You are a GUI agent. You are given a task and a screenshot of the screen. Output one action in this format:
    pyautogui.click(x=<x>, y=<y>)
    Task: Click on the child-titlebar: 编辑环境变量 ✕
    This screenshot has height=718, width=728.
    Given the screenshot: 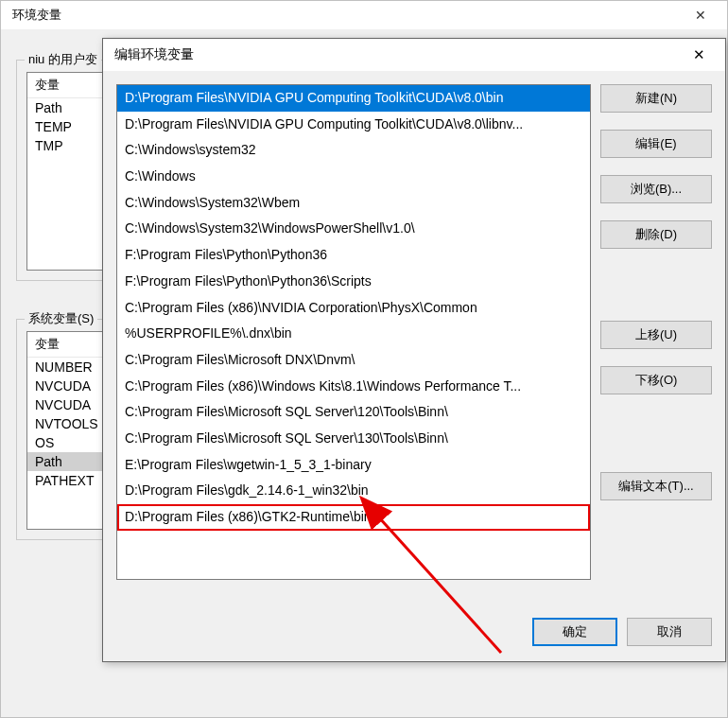 What is the action you would take?
    pyautogui.click(x=414, y=55)
    